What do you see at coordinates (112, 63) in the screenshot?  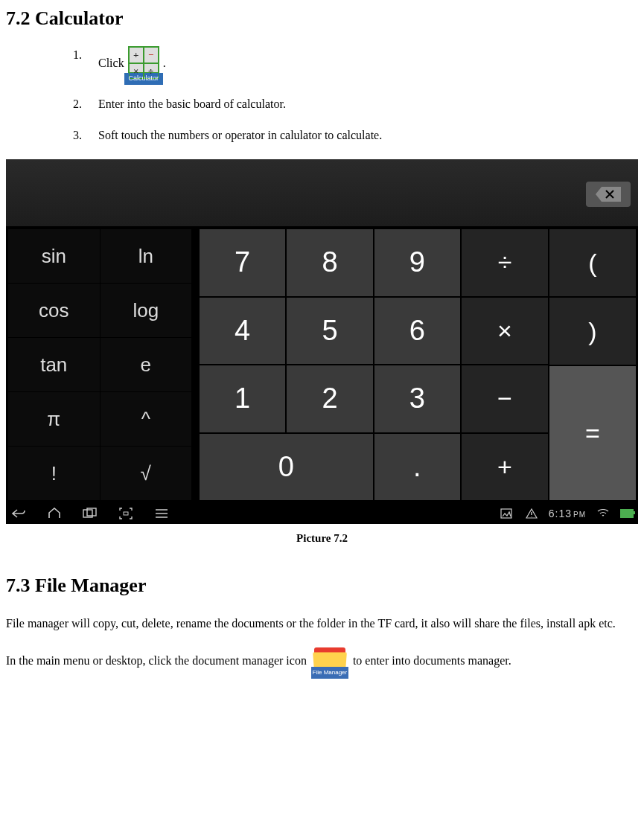 I see `step-text-pre: Click` at bounding box center [112, 63].